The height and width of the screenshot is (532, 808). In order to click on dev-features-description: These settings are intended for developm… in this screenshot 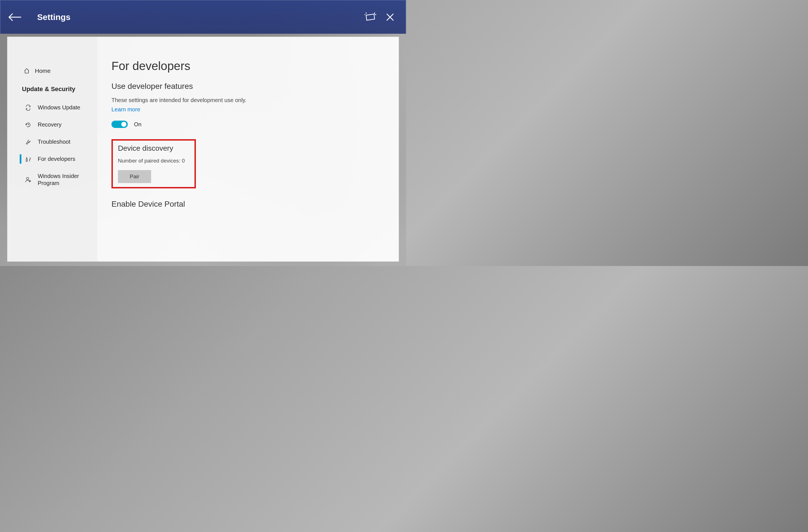, I will do `click(250, 100)`.